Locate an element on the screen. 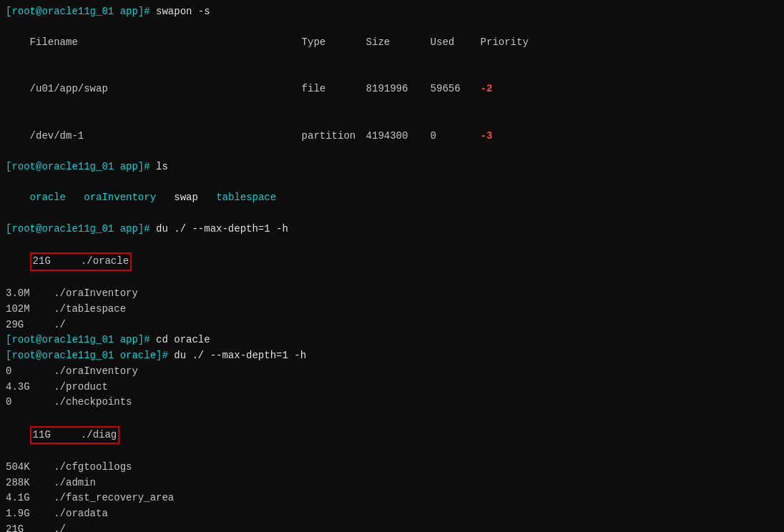  col-filename-header: Filename is located at coordinates (166, 43).